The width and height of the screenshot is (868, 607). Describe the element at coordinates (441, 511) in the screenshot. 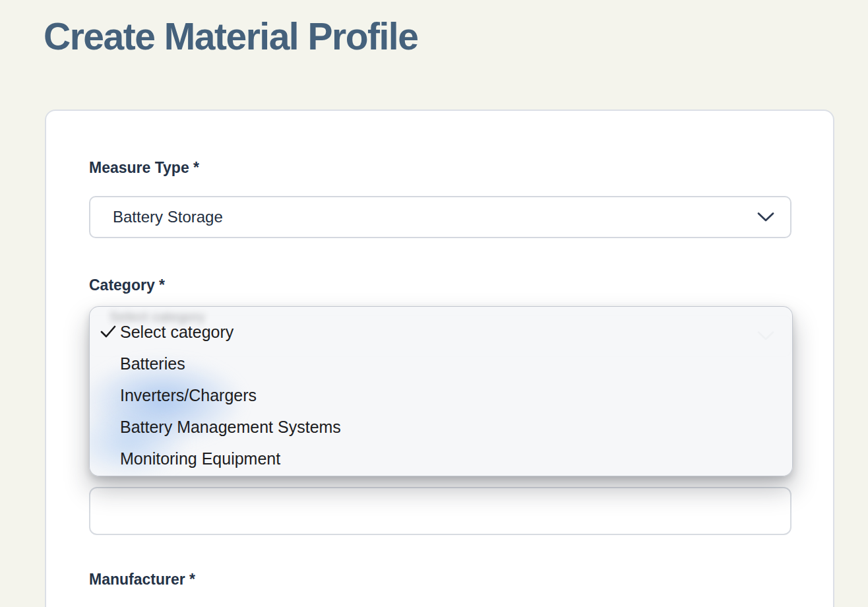

I see `untitled-text-input` at that location.